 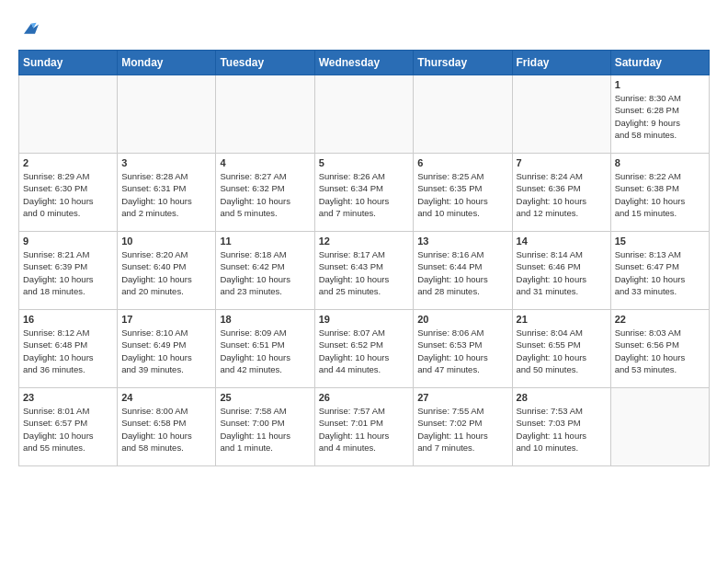 I want to click on day-info: Sunrise: 8:06 AM Sunset: 6:53 PM Dayligh…, so click(x=462, y=351).